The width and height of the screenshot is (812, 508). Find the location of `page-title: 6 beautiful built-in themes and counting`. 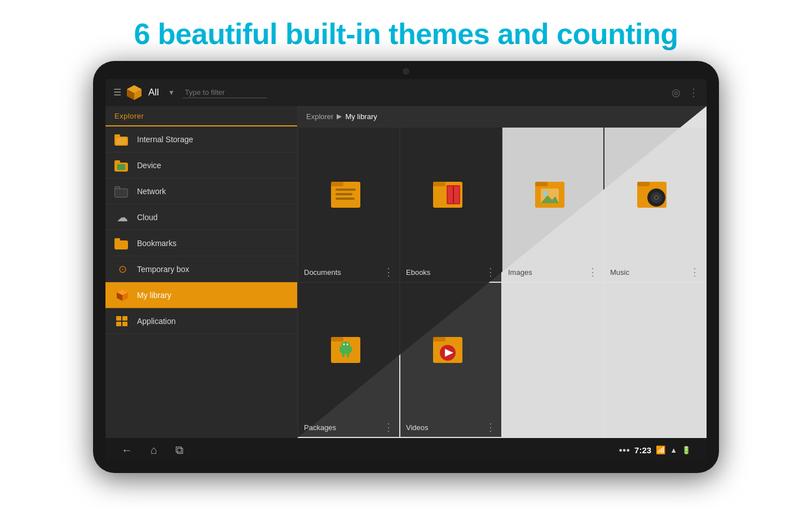

page-title: 6 beautiful built-in themes and counting is located at coordinates (406, 34).